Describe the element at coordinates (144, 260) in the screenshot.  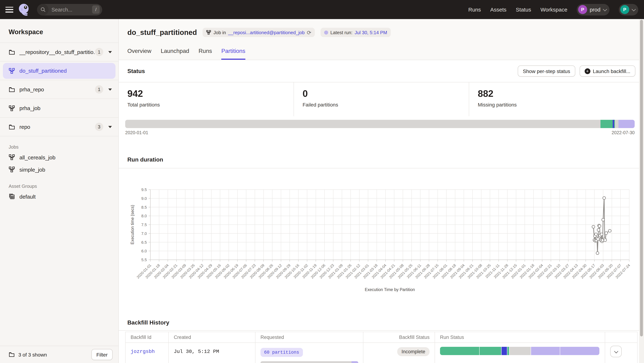
I see `svg-text: 5.5` at that location.